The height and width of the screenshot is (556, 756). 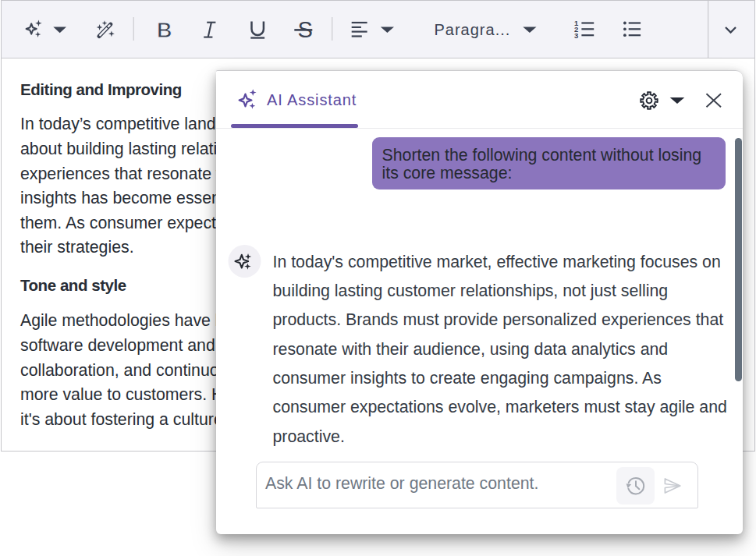 What do you see at coordinates (165, 30) in the screenshot?
I see `svg-text: B` at bounding box center [165, 30].